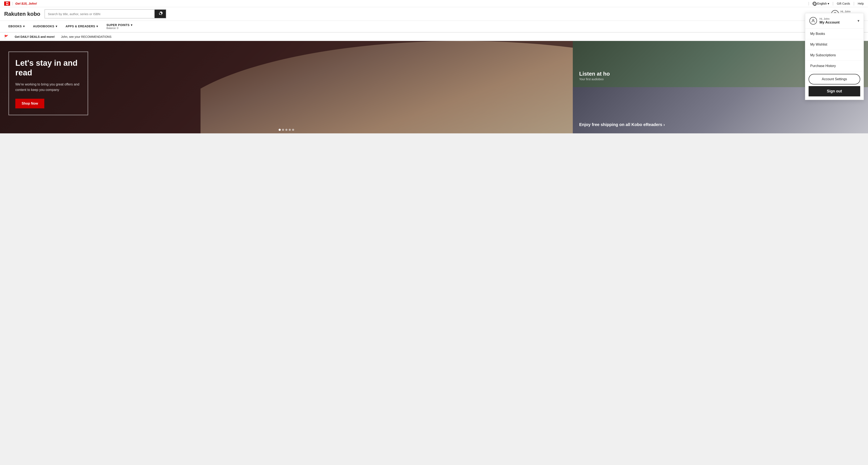 Image resolution: width=868 pixels, height=465 pixels. I want to click on super-balance: Balance: 0, so click(113, 28).